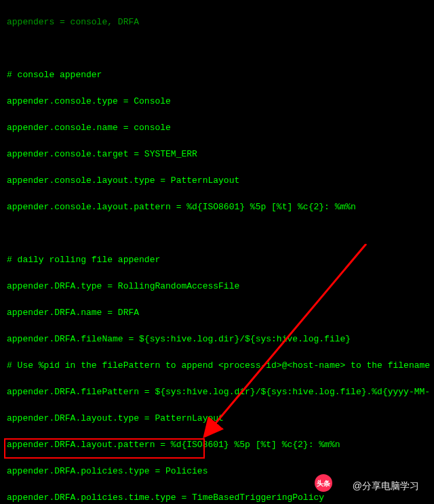  Describe the element at coordinates (220, 22) in the screenshot. I see `config-line: appenders = console, DRFA` at that location.